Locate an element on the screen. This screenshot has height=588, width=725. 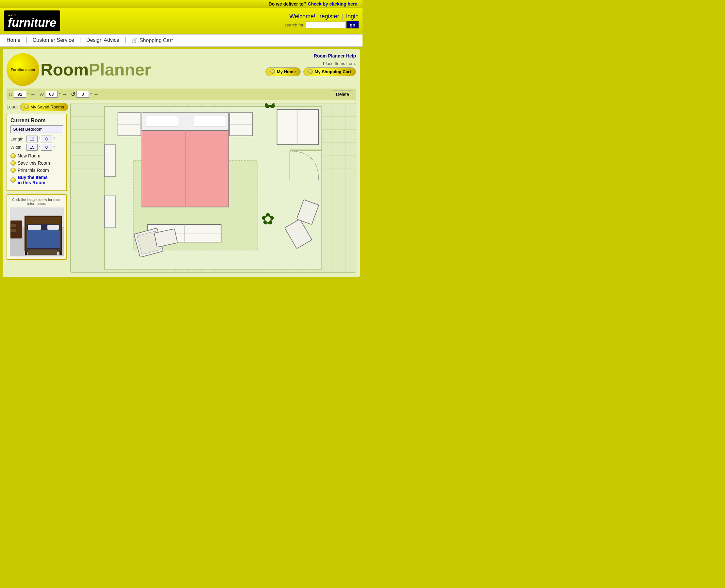
new-room-action: New Room is located at coordinates (37, 156).